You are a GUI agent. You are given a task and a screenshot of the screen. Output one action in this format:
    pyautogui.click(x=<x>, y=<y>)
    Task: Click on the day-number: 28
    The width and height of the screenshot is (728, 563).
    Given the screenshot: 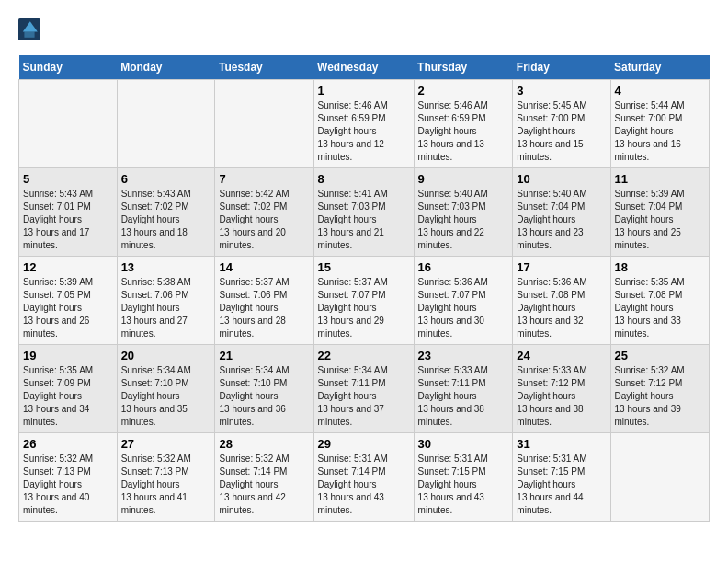 What is the action you would take?
    pyautogui.click(x=264, y=443)
    